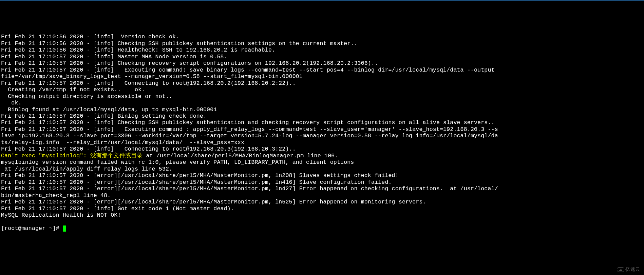 This screenshot has width=644, height=275. Describe the element at coordinates (322, 1) in the screenshot. I see `window-top-border` at that location.